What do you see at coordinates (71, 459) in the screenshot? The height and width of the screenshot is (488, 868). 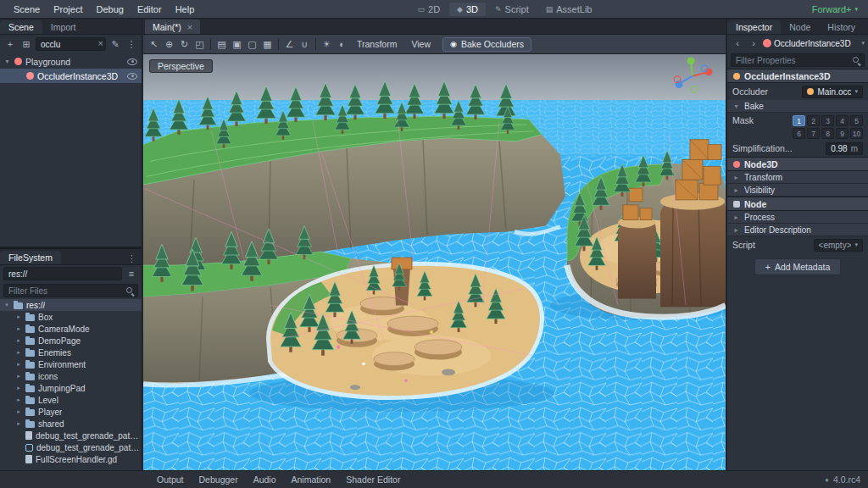 I see `fs-item-fullscreenhandler-gd: FullScreenHandler.gd` at bounding box center [71, 459].